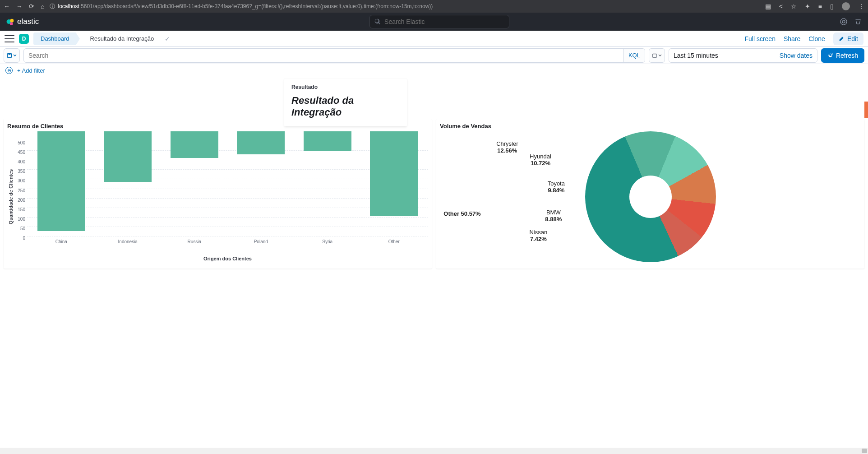 The width and height of the screenshot is (868, 454). Describe the element at coordinates (10, 22) in the screenshot. I see `elastic-logo-icon` at that location.